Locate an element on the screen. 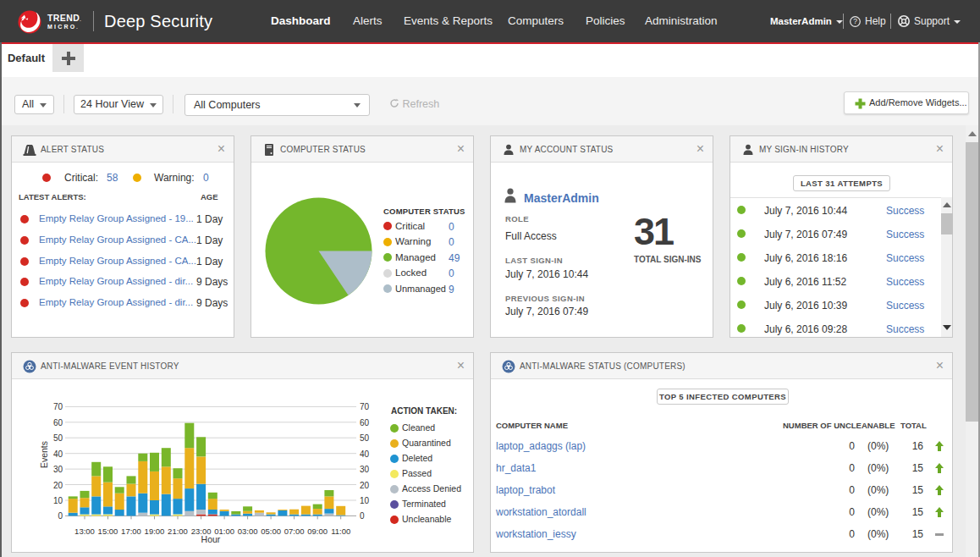 This screenshot has width=980, height=557. svg-text: Hour is located at coordinates (212, 539).